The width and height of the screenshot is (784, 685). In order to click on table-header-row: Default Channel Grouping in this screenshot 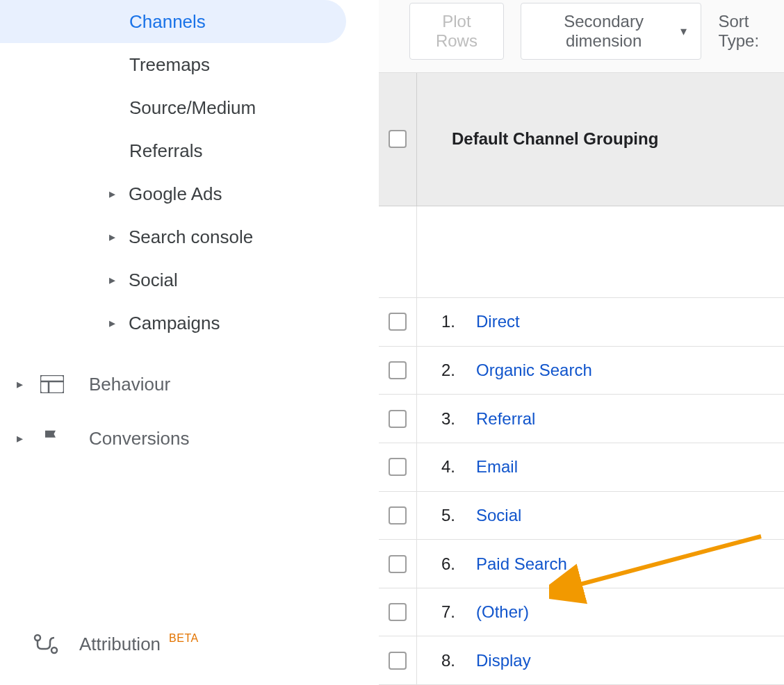, I will do `click(581, 140)`.